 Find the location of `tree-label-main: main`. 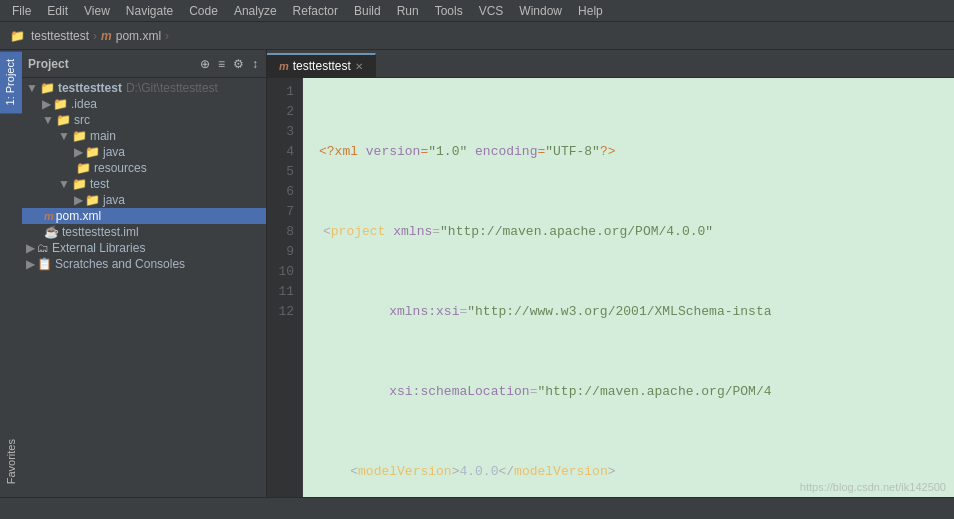

tree-label-main: main is located at coordinates (103, 136).